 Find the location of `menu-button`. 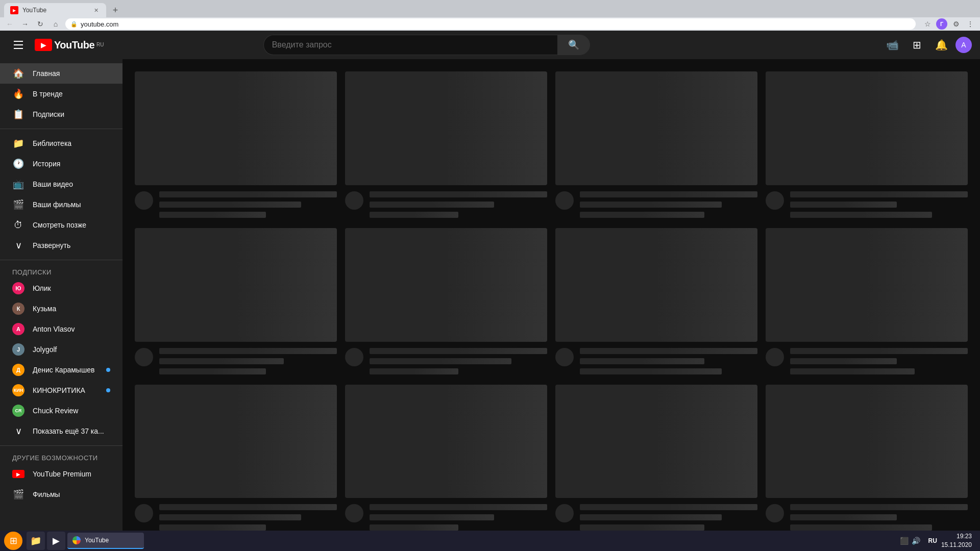

menu-button is located at coordinates (18, 45).